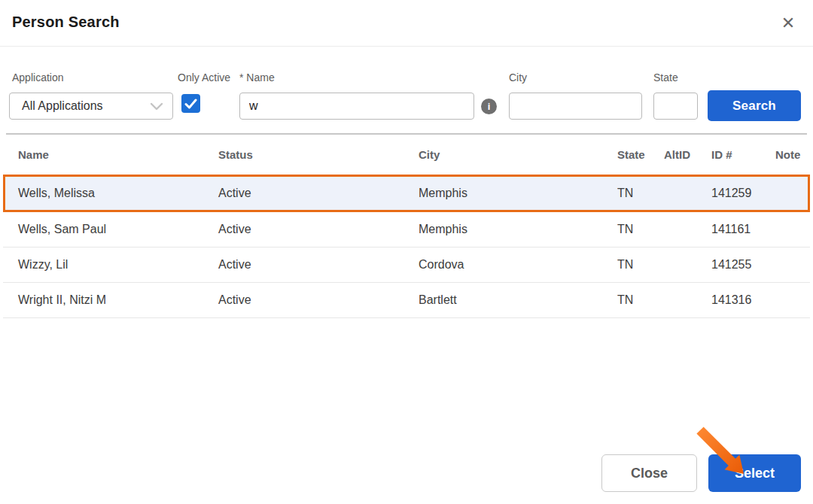 The width and height of the screenshot is (813, 504). Describe the element at coordinates (204, 77) in the screenshot. I see `only-active-label: Only Active` at that location.